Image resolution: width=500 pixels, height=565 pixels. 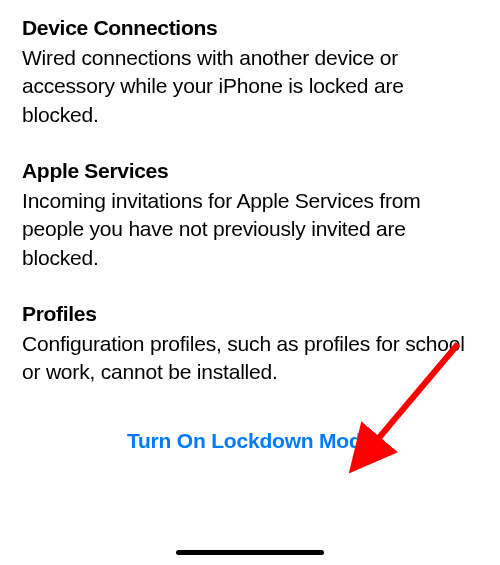 What do you see at coordinates (250, 358) in the screenshot?
I see `section-body: Configuration profiles, such as profiles…` at bounding box center [250, 358].